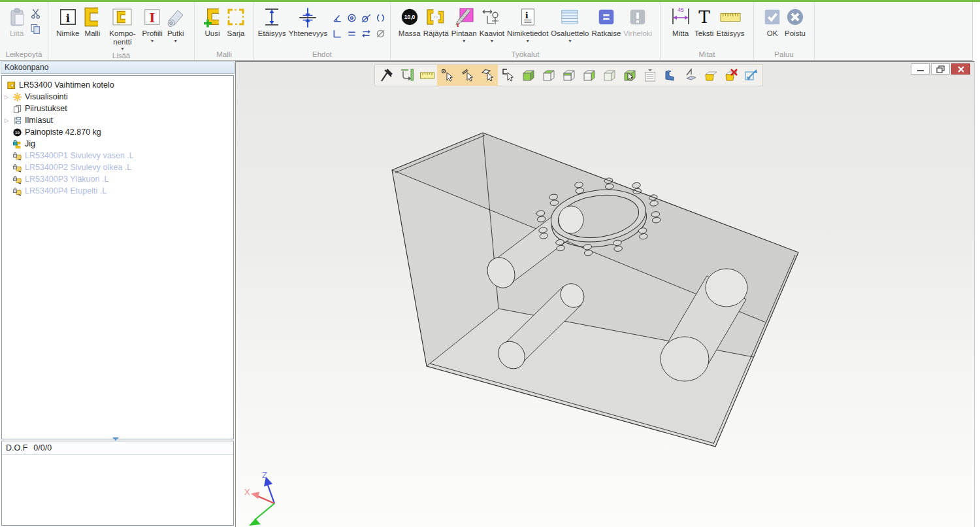 The height and width of the screenshot is (527, 980). I want to click on cube-solid-button, so click(528, 75).